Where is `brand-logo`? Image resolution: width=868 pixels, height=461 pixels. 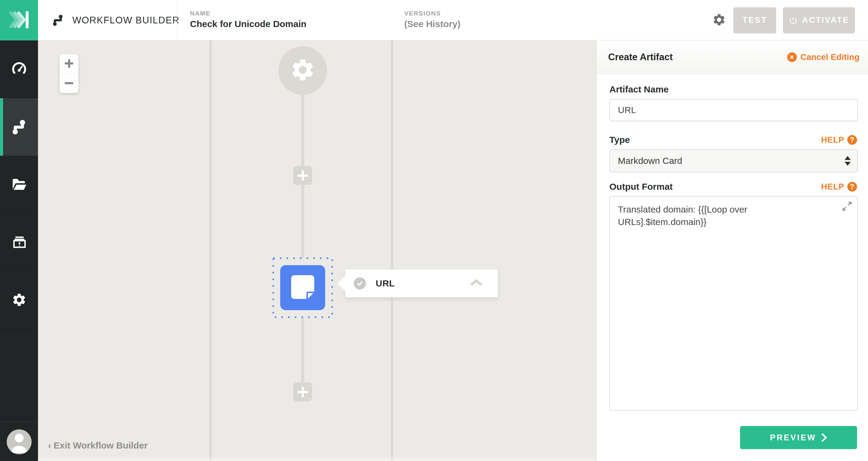 brand-logo is located at coordinates (19, 20).